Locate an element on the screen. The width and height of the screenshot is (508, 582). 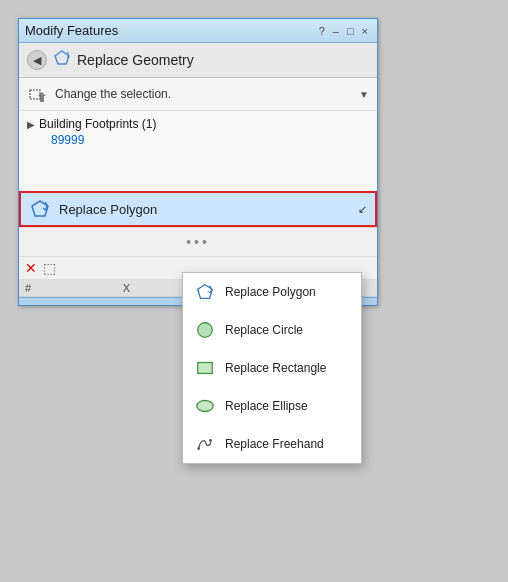
selection-icon is located at coordinates (38, 94).